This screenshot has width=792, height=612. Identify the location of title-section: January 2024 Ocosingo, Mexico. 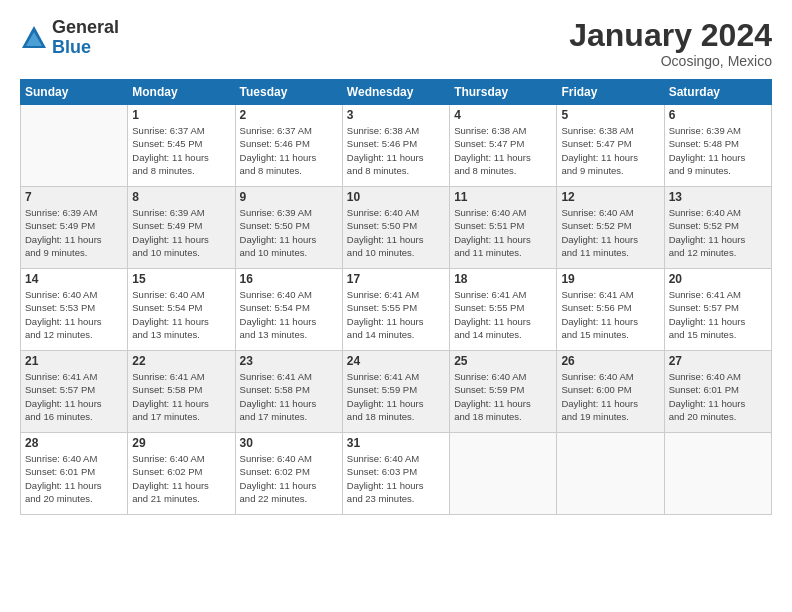
(670, 44).